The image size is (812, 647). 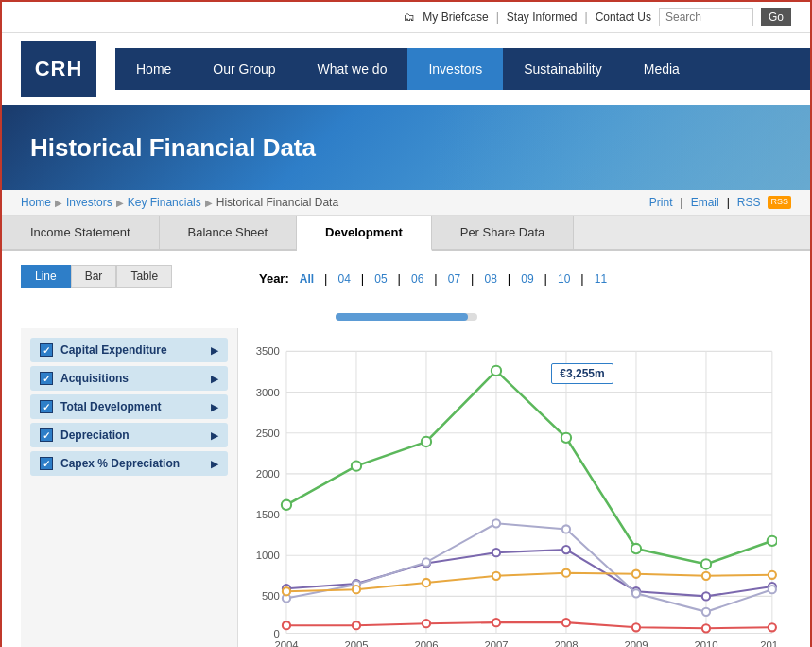 I want to click on year-05: 05, so click(x=380, y=279).